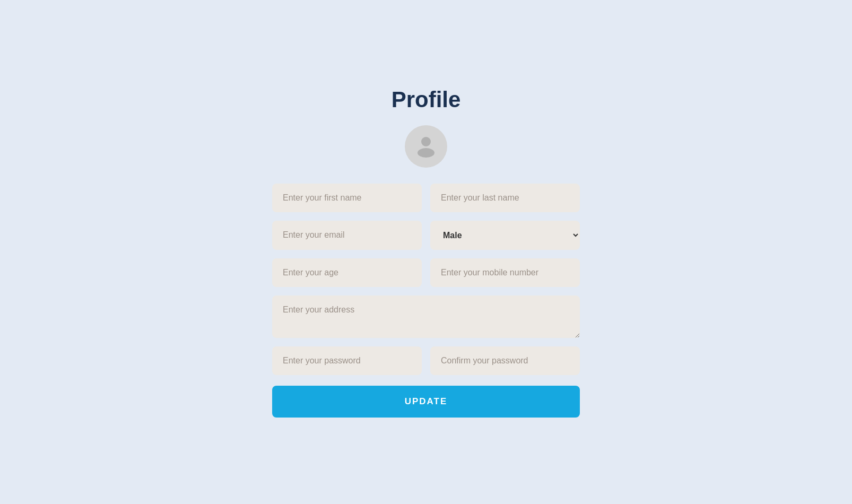 The image size is (852, 504). What do you see at coordinates (505, 236) in the screenshot?
I see `gender-select: Male Female Other` at bounding box center [505, 236].